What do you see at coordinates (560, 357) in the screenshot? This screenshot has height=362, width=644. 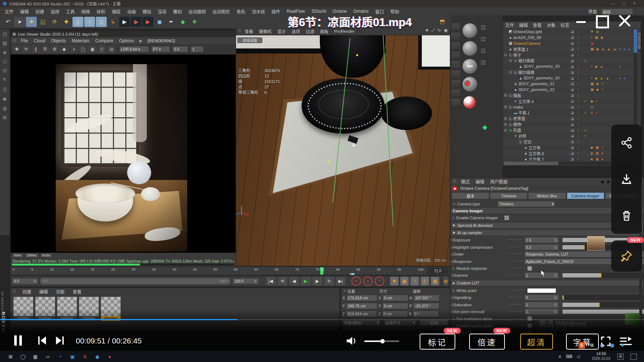 I see `tray-icon: ∧` at bounding box center [560, 357].